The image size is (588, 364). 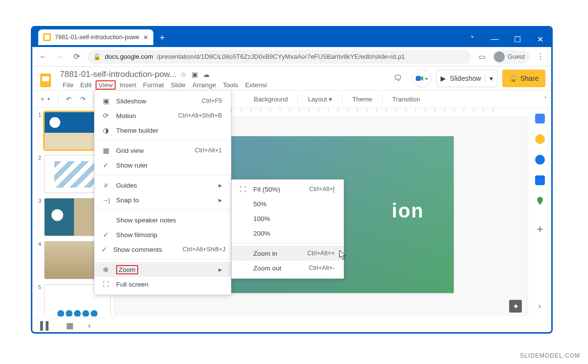 What do you see at coordinates (288, 233) in the screenshot?
I see `zoom-item-200-: 200%` at bounding box center [288, 233].